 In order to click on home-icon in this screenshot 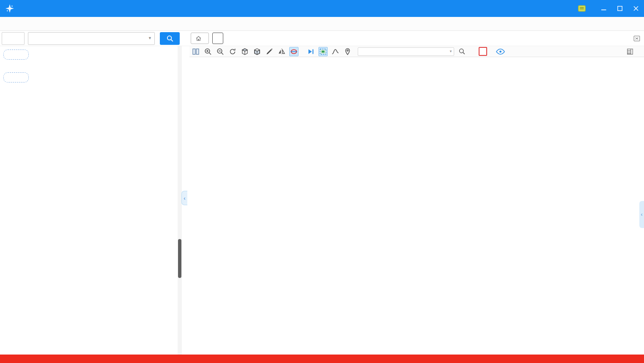, I will do `click(199, 38)`.